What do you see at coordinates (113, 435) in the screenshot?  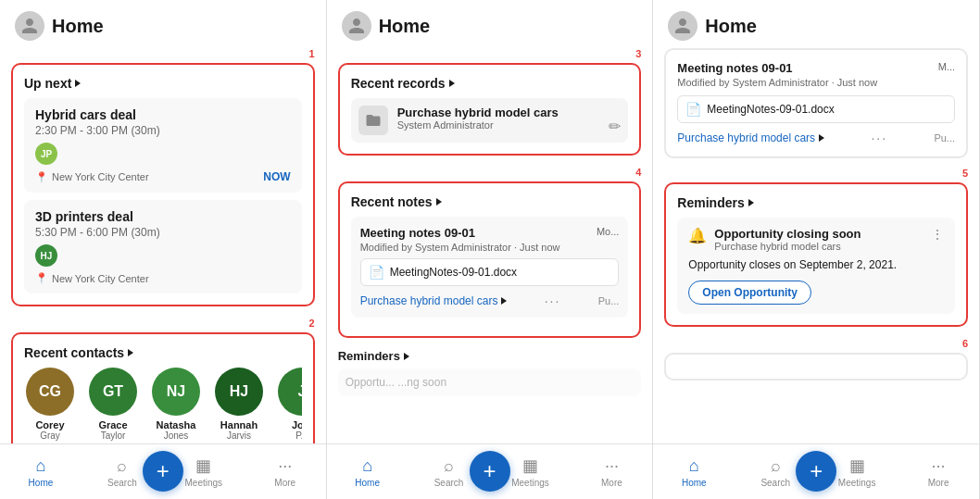 I see `contact-last-gt: Taylor` at bounding box center [113, 435].